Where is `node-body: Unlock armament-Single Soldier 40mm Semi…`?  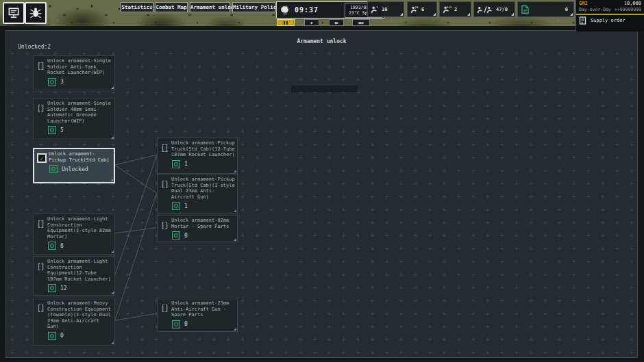
node-body: Unlock armament-Single Soldier 40mm Semi… is located at coordinates (79, 119).